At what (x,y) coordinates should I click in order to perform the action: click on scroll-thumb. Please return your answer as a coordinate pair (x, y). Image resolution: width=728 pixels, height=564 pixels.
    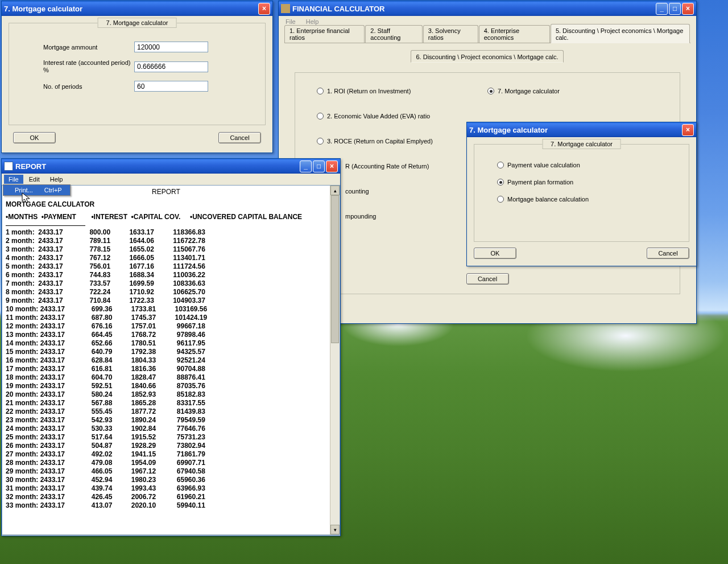
    Looking at the image, I should click on (335, 269).